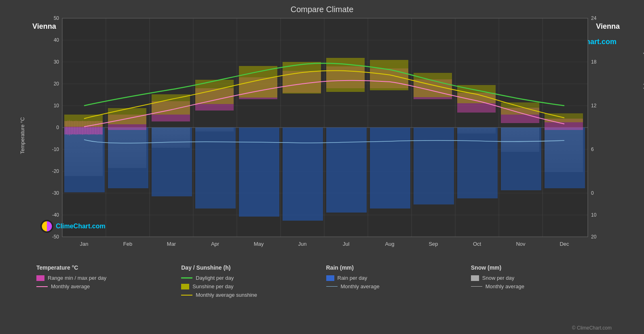 The height and width of the screenshot is (334, 644). What do you see at coordinates (433, 244) in the screenshot?
I see `month-sep: Sep` at bounding box center [433, 244].